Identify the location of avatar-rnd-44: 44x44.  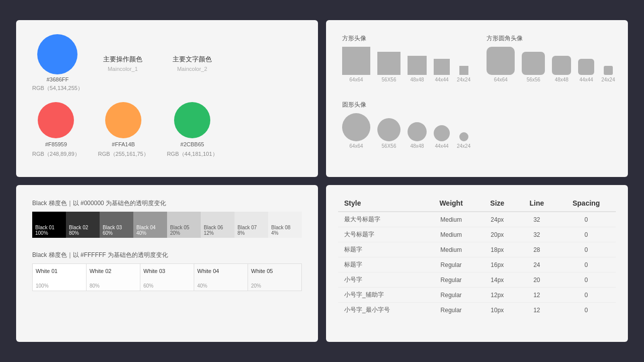
(586, 70).